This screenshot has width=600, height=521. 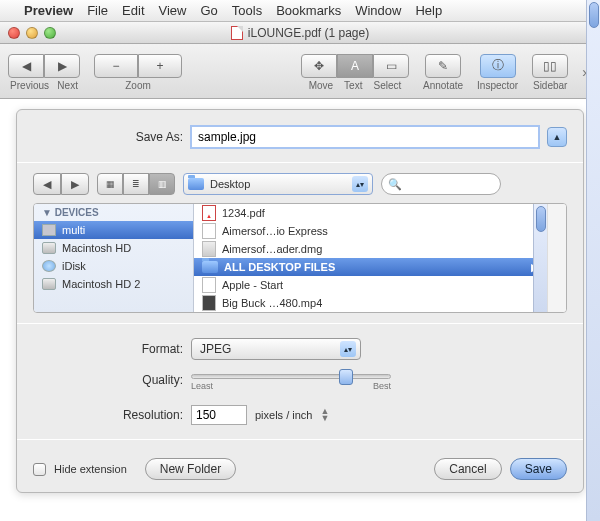 I want to click on filename-input, so click(x=365, y=137).